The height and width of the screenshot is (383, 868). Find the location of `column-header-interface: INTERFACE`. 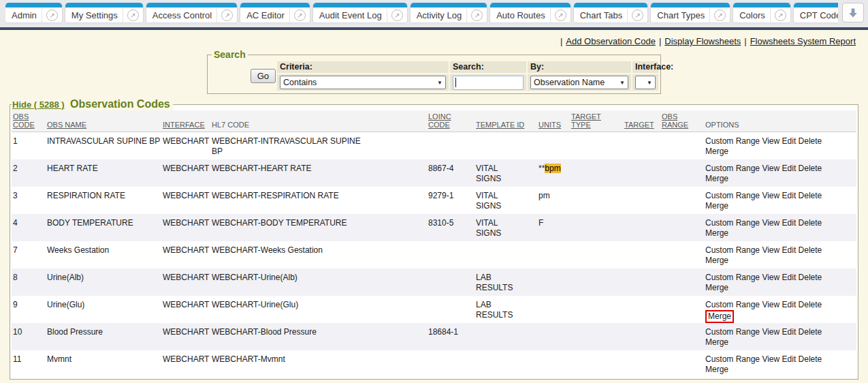

column-header-interface: INTERFACE is located at coordinates (186, 121).